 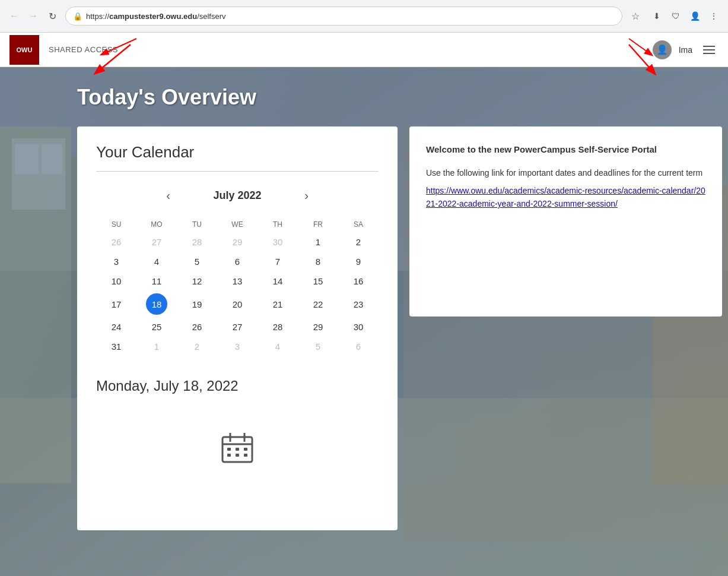 I want to click on calendar-week-6: 31123456, so click(x=237, y=347).